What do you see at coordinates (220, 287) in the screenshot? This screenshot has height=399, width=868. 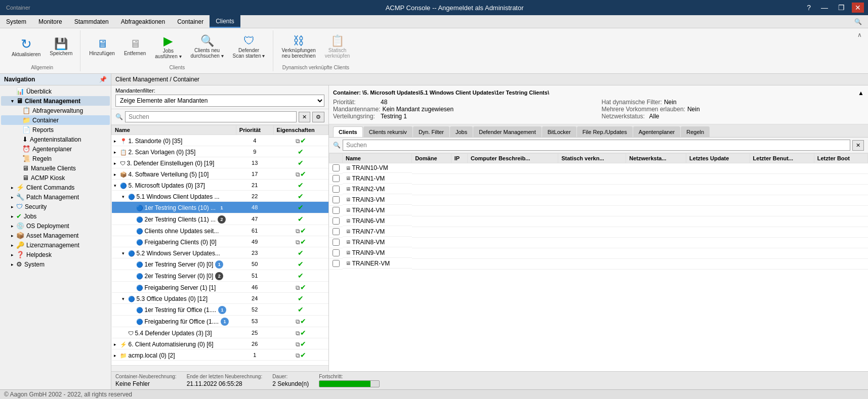 I see `tree-row: 🔵Freigabering Server (1) [1]46⧉✔` at bounding box center [220, 287].